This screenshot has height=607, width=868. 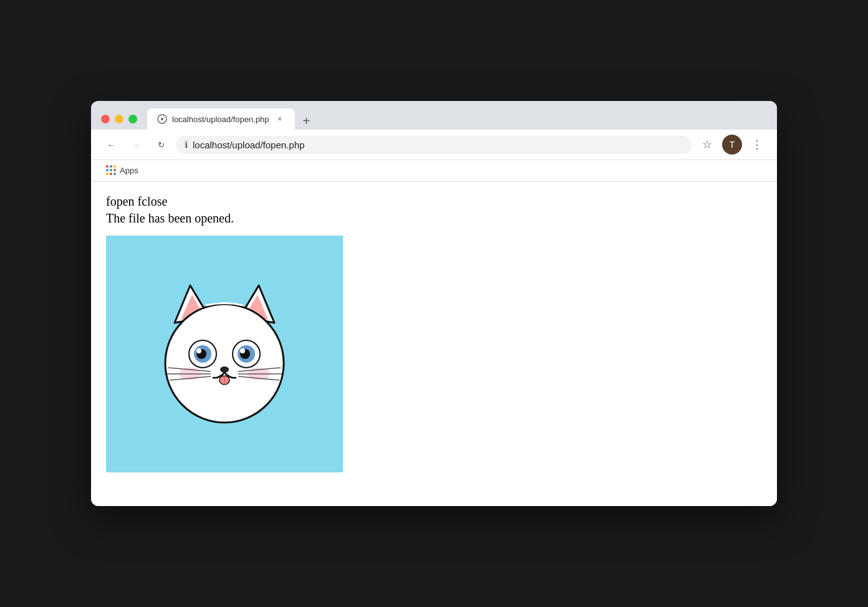 What do you see at coordinates (111, 145) in the screenshot?
I see `back-icon: ←` at bounding box center [111, 145].